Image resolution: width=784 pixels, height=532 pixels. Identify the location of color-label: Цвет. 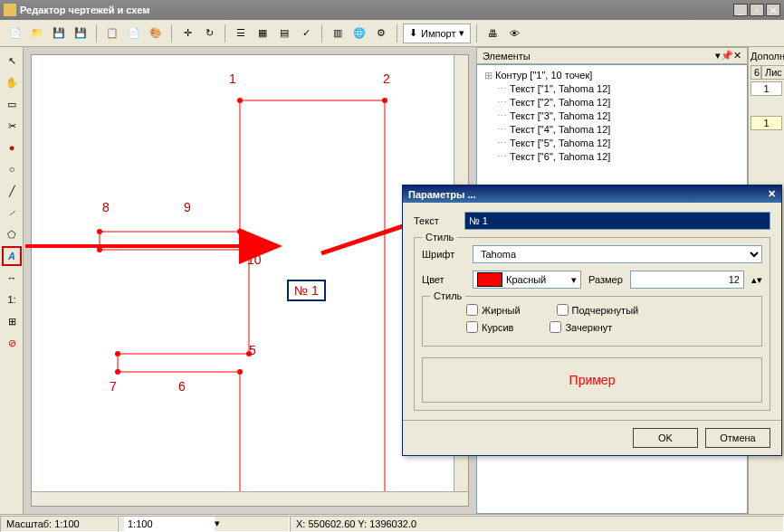
(444, 280).